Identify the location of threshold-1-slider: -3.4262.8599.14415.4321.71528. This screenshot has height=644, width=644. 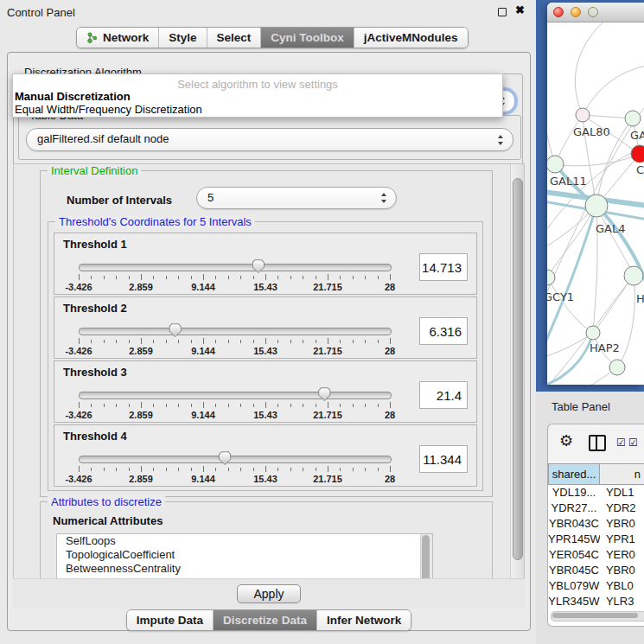
(234, 276).